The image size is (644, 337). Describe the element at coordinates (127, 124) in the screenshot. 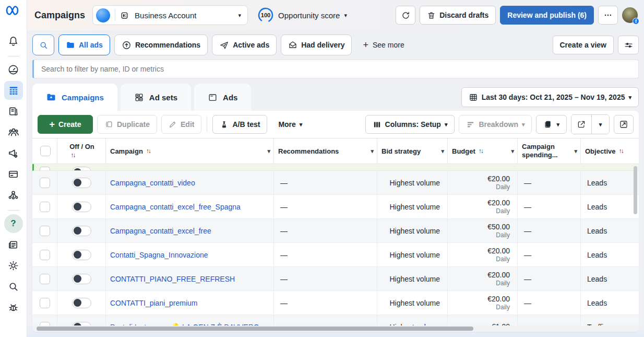

I see `duplicate-button: Duplicate` at that location.